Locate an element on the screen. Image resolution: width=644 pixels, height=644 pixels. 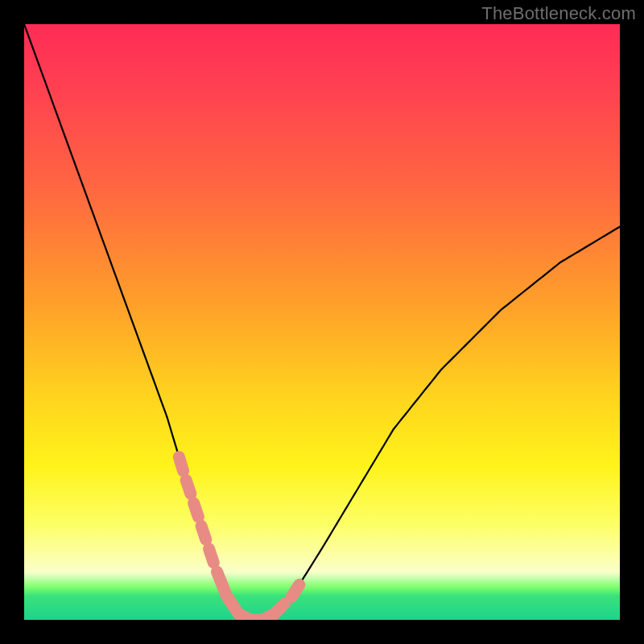
watermark-text: TheBottleneck.com is located at coordinates (559, 14).